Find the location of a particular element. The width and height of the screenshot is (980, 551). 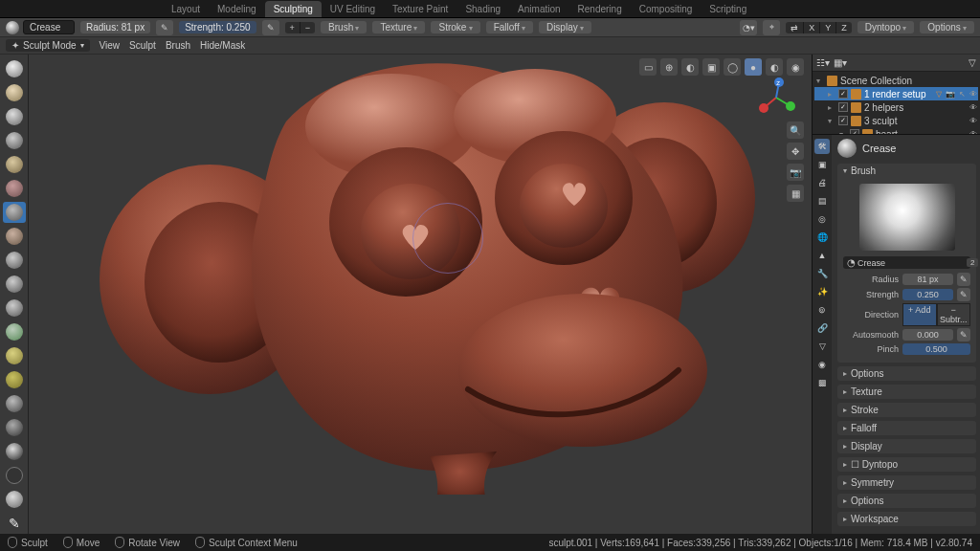

zoom-icon: 🔍 is located at coordinates (795, 130).